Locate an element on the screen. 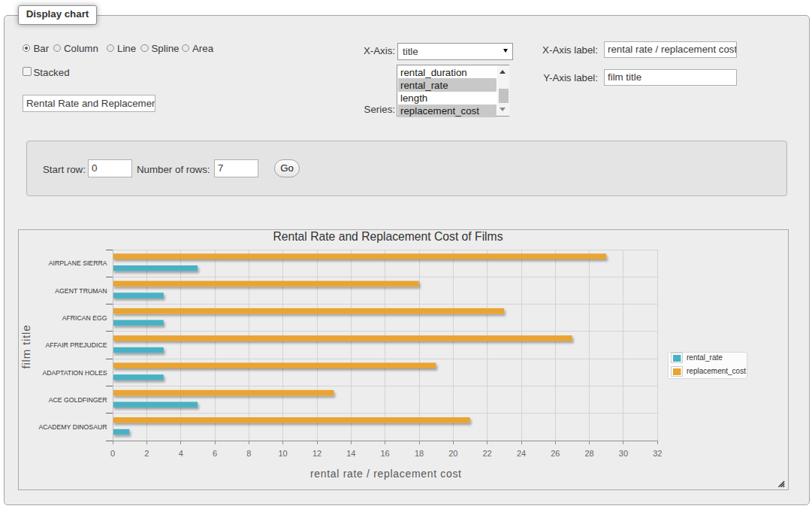  svg-text: 12 is located at coordinates (317, 453).